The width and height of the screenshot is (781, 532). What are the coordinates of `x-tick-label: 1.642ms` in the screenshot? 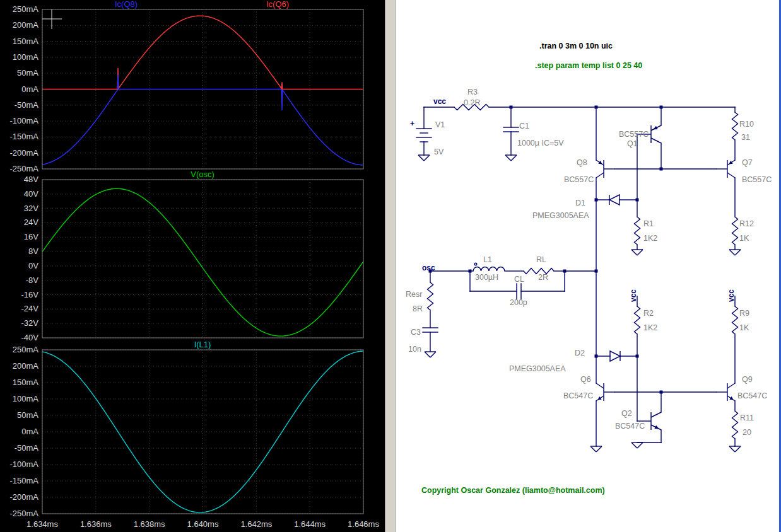 It's located at (256, 524).